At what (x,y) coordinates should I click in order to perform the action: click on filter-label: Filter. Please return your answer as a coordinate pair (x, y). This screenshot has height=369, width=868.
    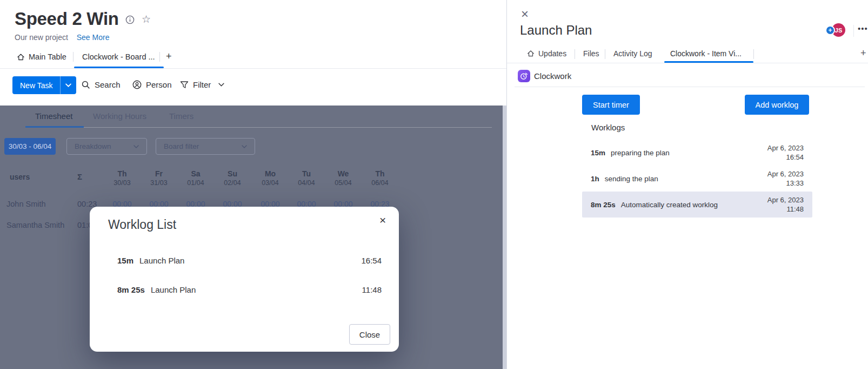
    Looking at the image, I should click on (202, 84).